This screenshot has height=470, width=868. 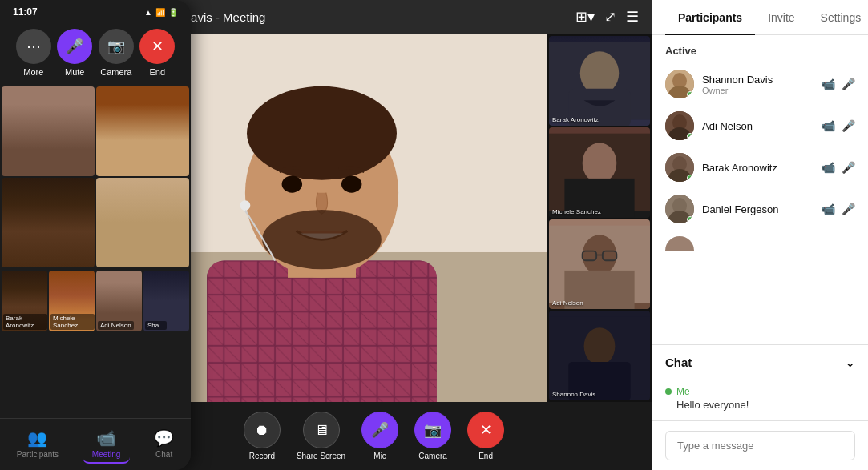 I want to click on mic-icon-daniel: 🎤, so click(x=848, y=209).